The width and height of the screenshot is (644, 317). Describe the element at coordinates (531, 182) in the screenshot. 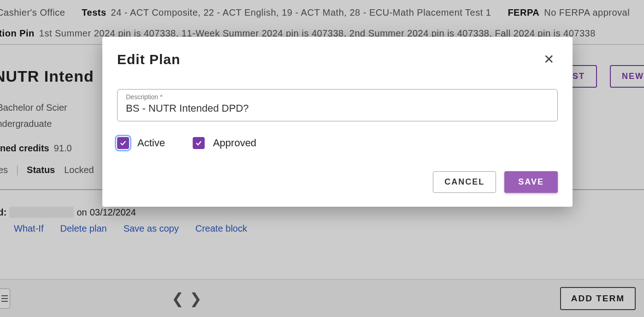

I see `save-button: SAVE` at that location.